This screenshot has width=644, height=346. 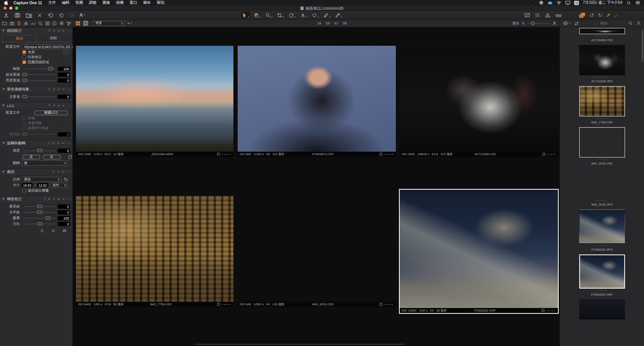 I want to click on defringe-slider, so click(x=40, y=97).